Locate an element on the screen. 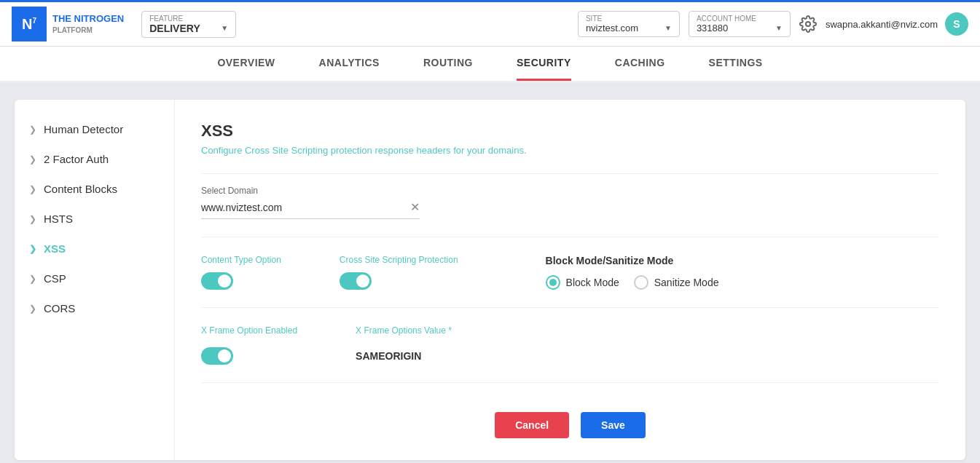  x-frame-toggle is located at coordinates (249, 356).